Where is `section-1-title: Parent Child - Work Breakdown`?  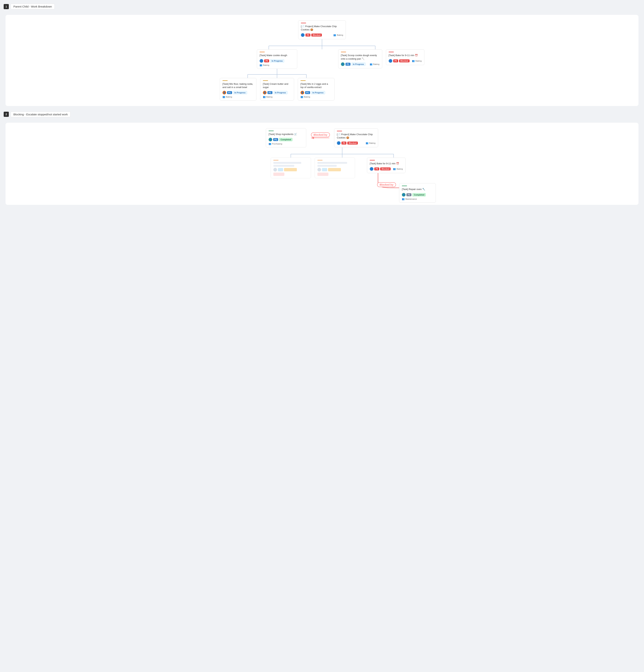 section-1-title: Parent Child - Work Breakdown is located at coordinates (33, 7).